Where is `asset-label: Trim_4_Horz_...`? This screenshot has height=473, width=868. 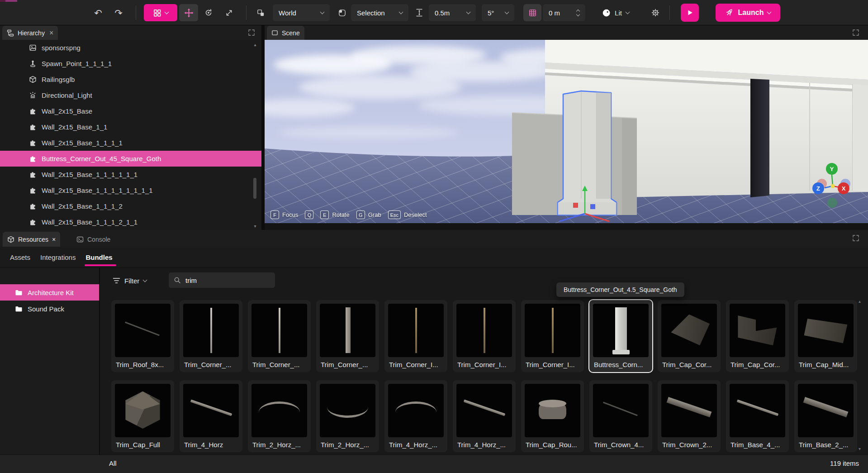
asset-label: Trim_4_Horz_... is located at coordinates (416, 444).